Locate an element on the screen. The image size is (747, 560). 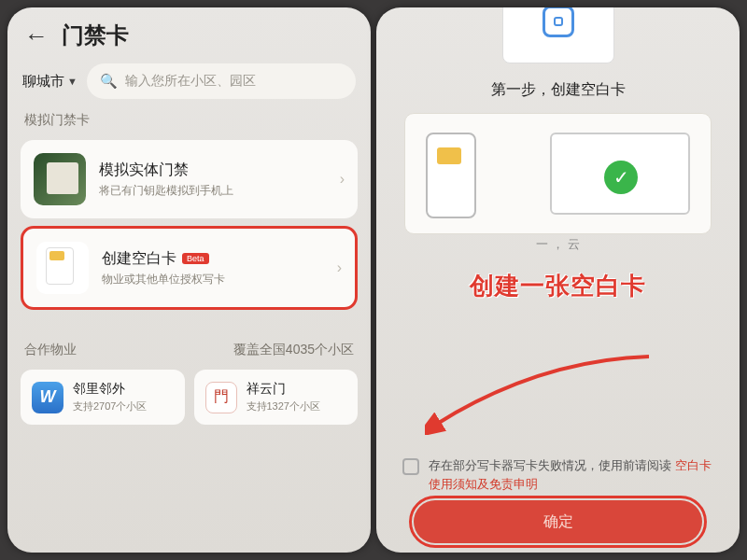
card-title: 模拟实体门禁 is located at coordinates (213, 170).